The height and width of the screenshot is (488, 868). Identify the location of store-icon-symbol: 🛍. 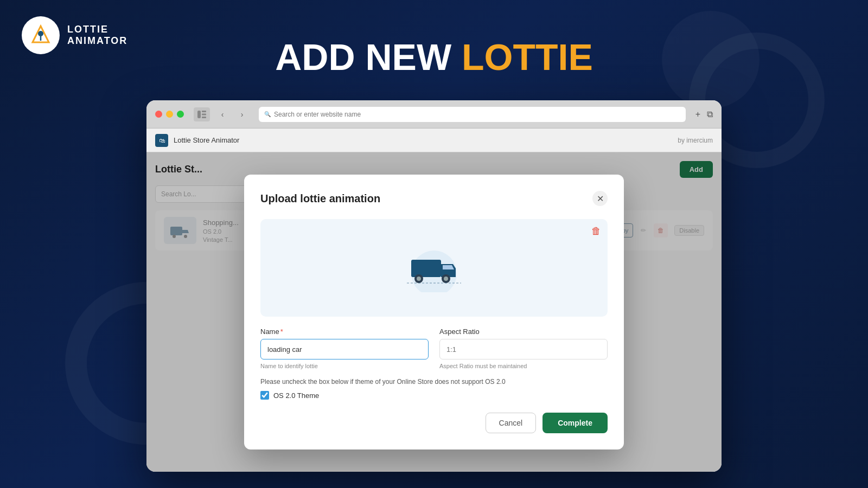
(162, 140).